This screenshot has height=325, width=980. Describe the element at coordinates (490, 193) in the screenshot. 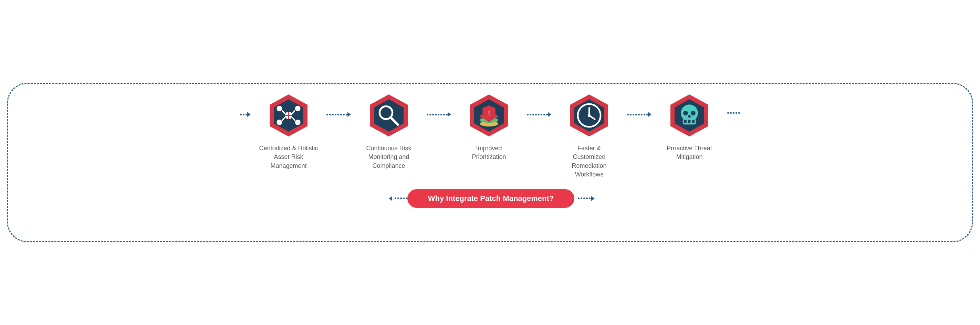

I see `bottom-pill-area: Why Integrate Patch Management?` at that location.